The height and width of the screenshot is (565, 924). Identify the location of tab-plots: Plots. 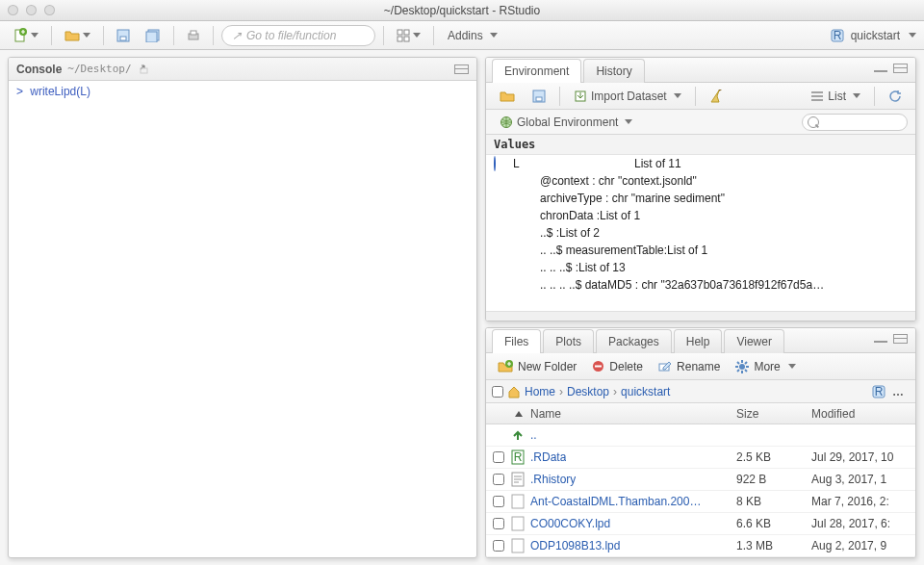
(568, 341).